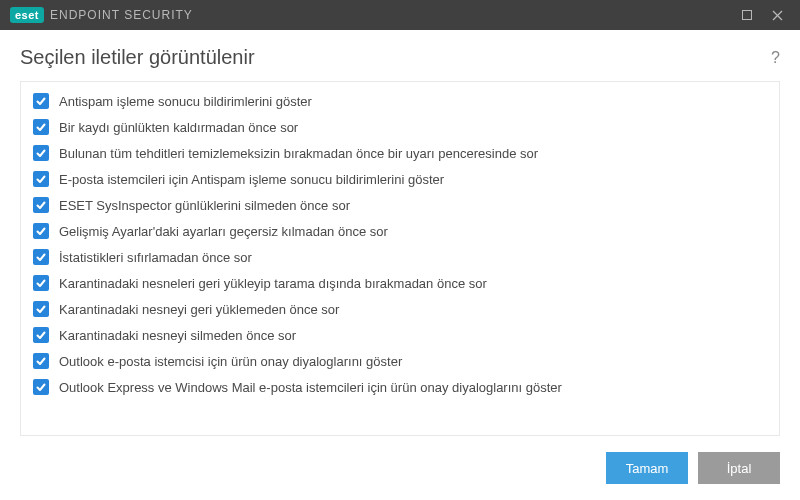 Image resolution: width=800 pixels, height=500 pixels. Describe the element at coordinates (747, 15) in the screenshot. I see `maximize-icon` at that location.